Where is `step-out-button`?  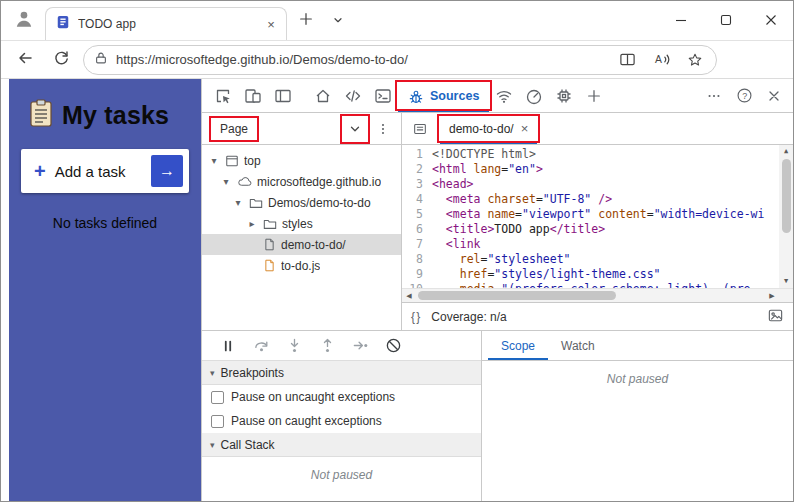 step-out-button is located at coordinates (327, 346).